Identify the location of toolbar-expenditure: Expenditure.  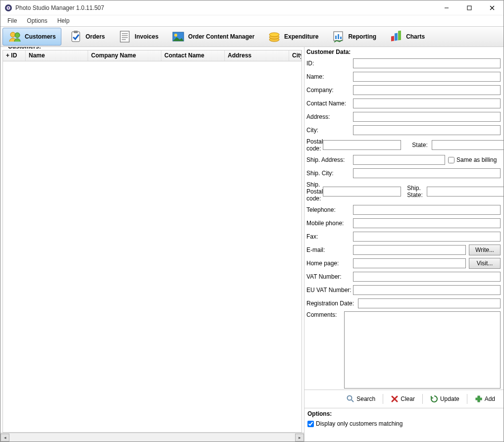
(293, 37).